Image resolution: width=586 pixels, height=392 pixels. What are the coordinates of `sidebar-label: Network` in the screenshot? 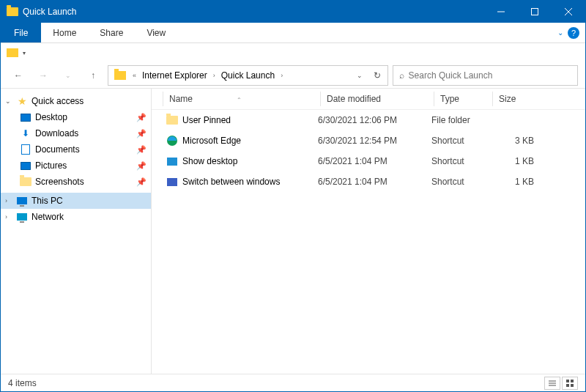 It's located at (48, 217).